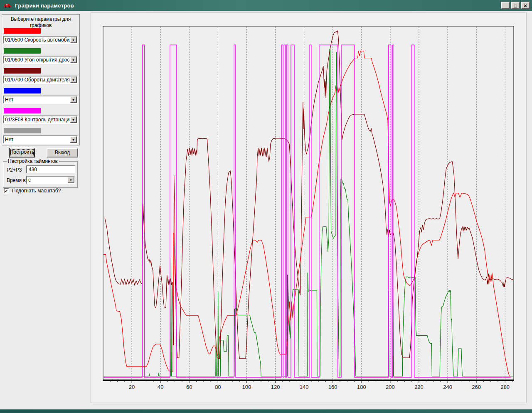 The height and width of the screenshot is (413, 532). Describe the element at coordinates (419, 387) in the screenshot. I see `svg-text: 220` at that location.